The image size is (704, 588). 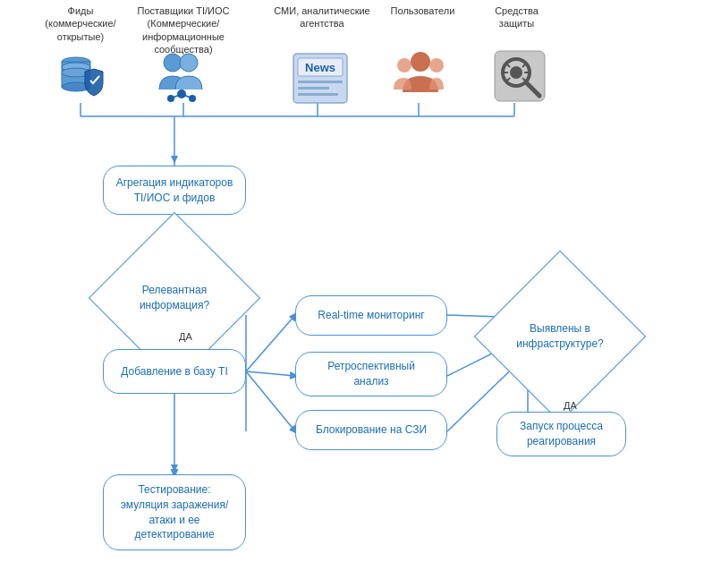 I want to click on icon-feeds, so click(x=81, y=78).